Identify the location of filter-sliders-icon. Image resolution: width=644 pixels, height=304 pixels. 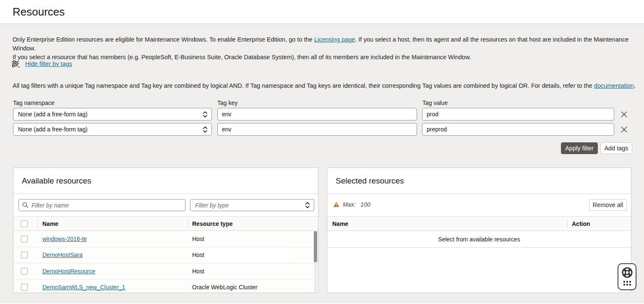
(16, 64).